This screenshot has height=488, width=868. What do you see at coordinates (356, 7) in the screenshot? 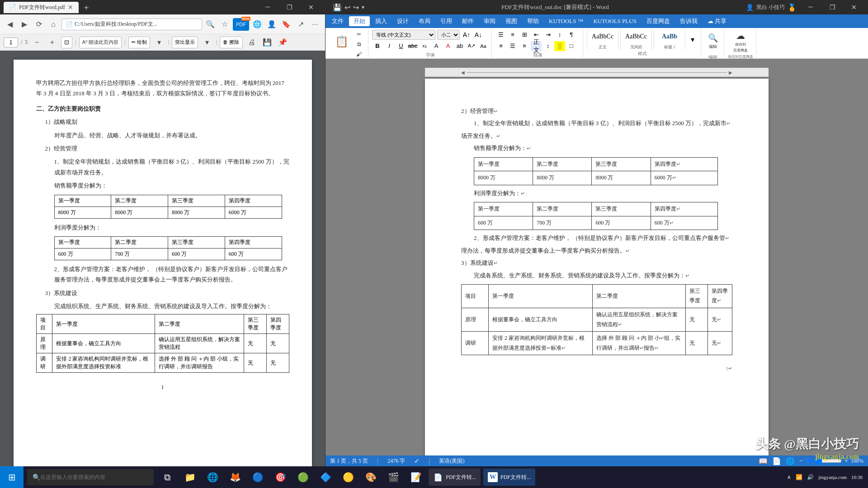
I see `word-redo-icon: ↪` at bounding box center [356, 7].